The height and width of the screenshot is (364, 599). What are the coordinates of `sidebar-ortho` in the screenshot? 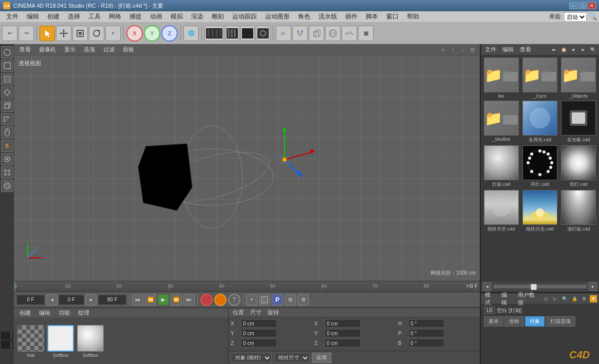 It's located at (7, 66).